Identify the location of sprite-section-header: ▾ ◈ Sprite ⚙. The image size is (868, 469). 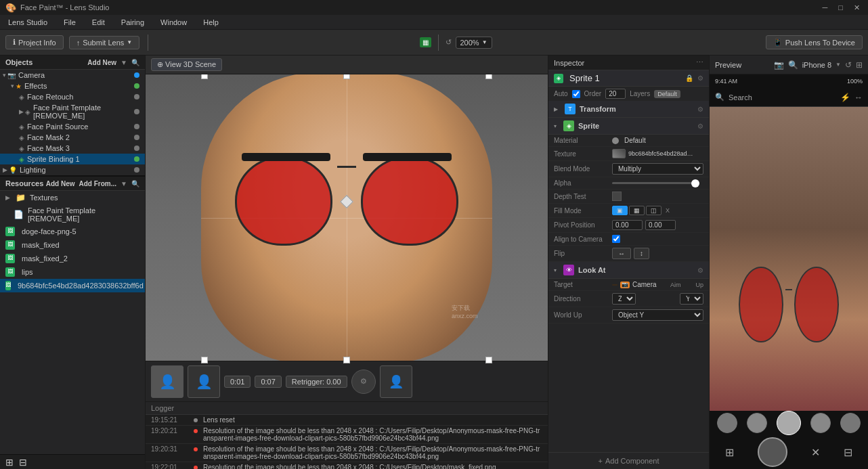
(628, 126).